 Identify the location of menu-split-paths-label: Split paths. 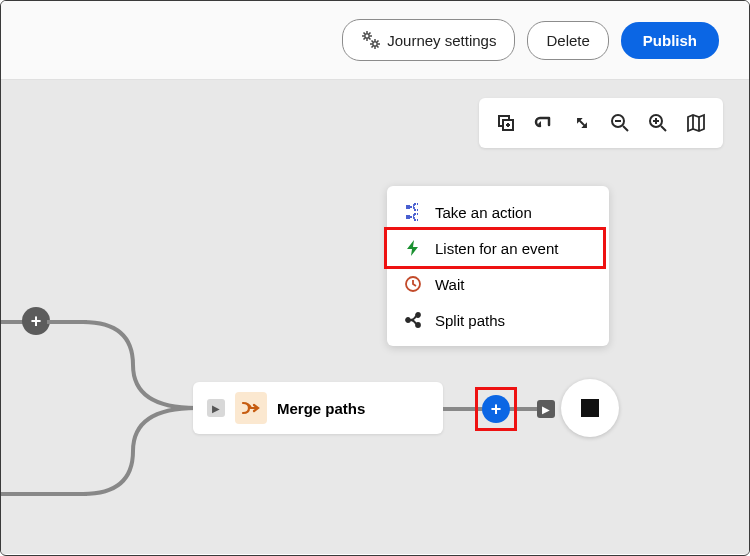
(470, 320).